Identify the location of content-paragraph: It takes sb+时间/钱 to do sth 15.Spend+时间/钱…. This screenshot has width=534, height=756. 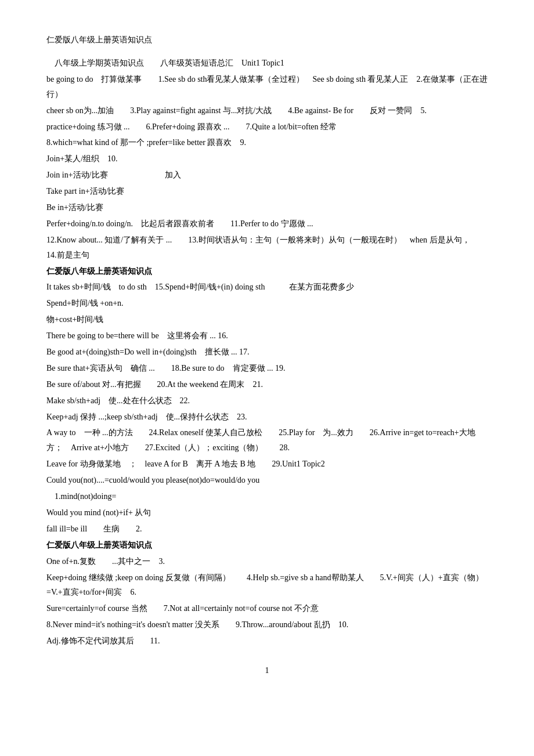
(267, 287).